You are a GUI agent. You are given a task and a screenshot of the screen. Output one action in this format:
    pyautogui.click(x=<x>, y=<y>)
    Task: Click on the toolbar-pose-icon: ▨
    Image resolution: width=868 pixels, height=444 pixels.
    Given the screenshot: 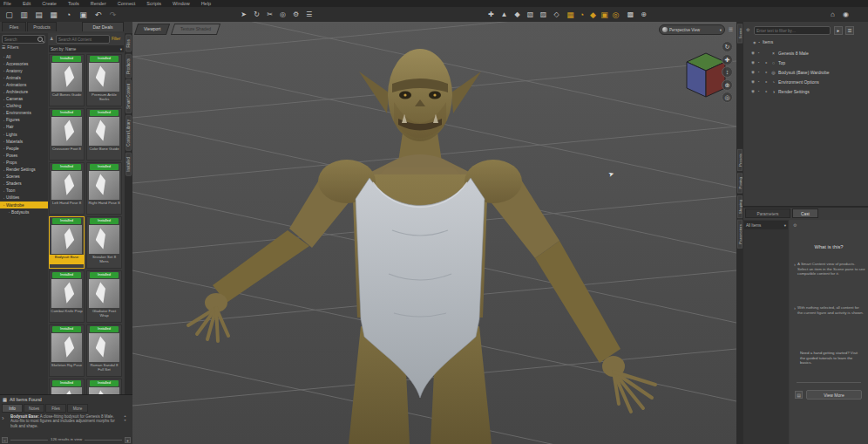 What is the action you would take?
    pyautogui.click(x=544, y=14)
    